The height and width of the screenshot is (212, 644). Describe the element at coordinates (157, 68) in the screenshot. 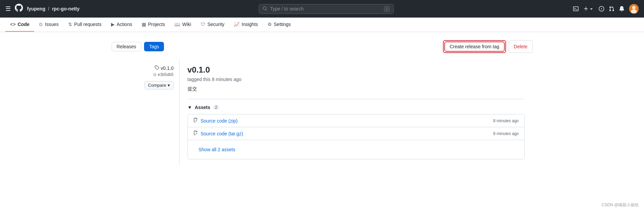

I see `tag-icon` at that location.